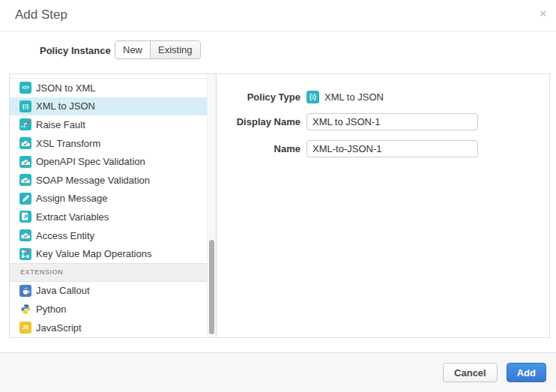 This screenshot has height=392, width=556. What do you see at coordinates (25, 124) in the screenshot?
I see `raise-fault-icon` at bounding box center [25, 124].